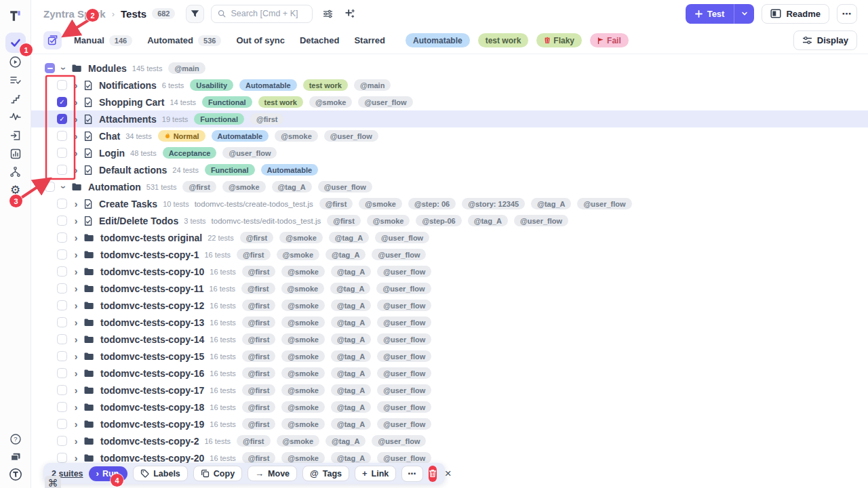 The image size is (868, 488). I want to click on suite-name: Create Tasks, so click(128, 204).